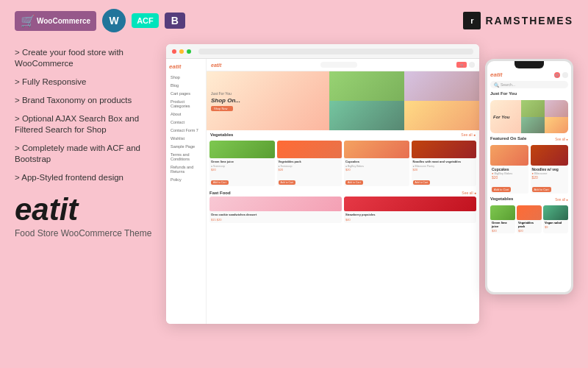 This screenshot has width=588, height=368. What do you see at coordinates (343, 134) in the screenshot?
I see `section-header-veg: Vegetables See all ●` at bounding box center [343, 134].